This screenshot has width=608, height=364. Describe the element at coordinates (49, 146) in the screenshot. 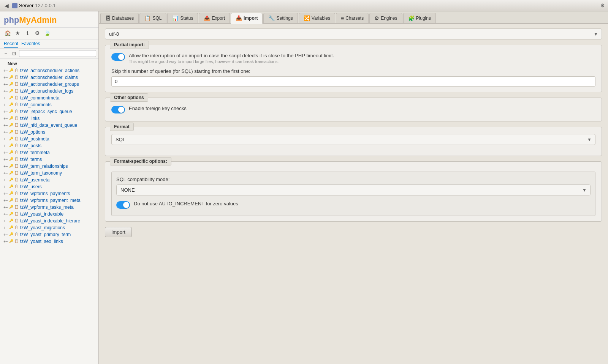

I see `tree-item: +− 🔑 📋 tzW_posts` at that location.